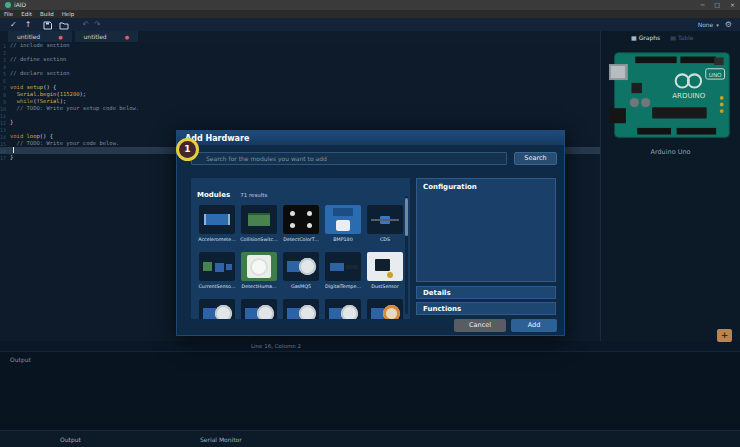 The image size is (740, 447). Describe the element at coordinates (301, 224) in the screenshot. I see `module-card: DetectColorT...` at that location.